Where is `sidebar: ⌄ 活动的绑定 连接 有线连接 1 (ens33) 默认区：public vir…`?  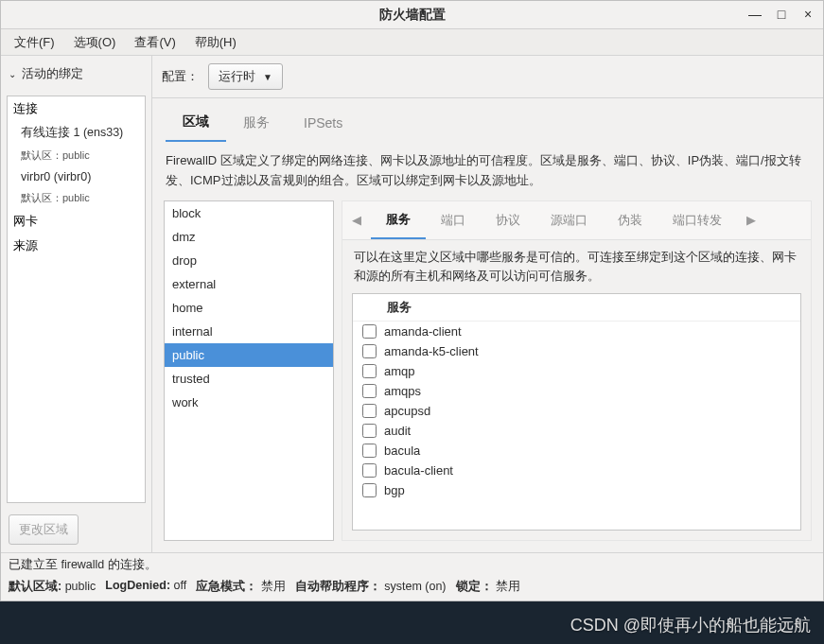 sidebar: ⌄ 活动的绑定 连接 有线连接 1 (ens33) 默认区：public vir… is located at coordinates (77, 305).